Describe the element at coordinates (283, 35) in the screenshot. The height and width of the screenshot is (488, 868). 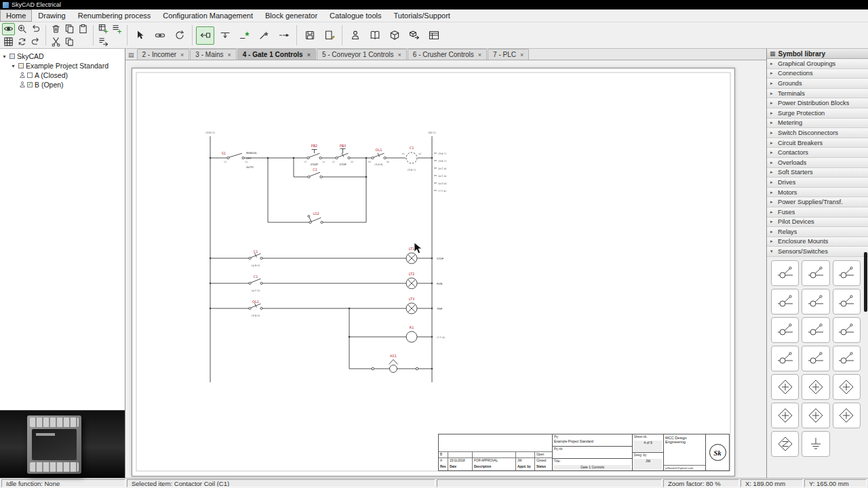
I see `wire-dashed-tool` at that location.